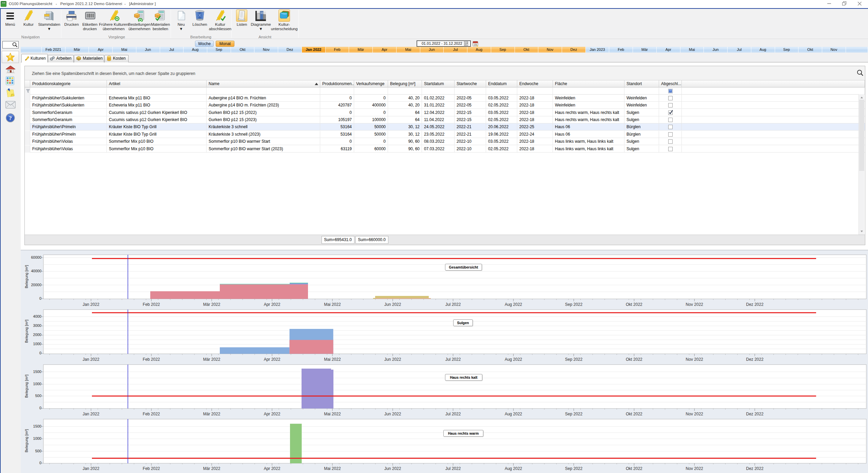  I want to click on svg-text: root, so click(3, 3).